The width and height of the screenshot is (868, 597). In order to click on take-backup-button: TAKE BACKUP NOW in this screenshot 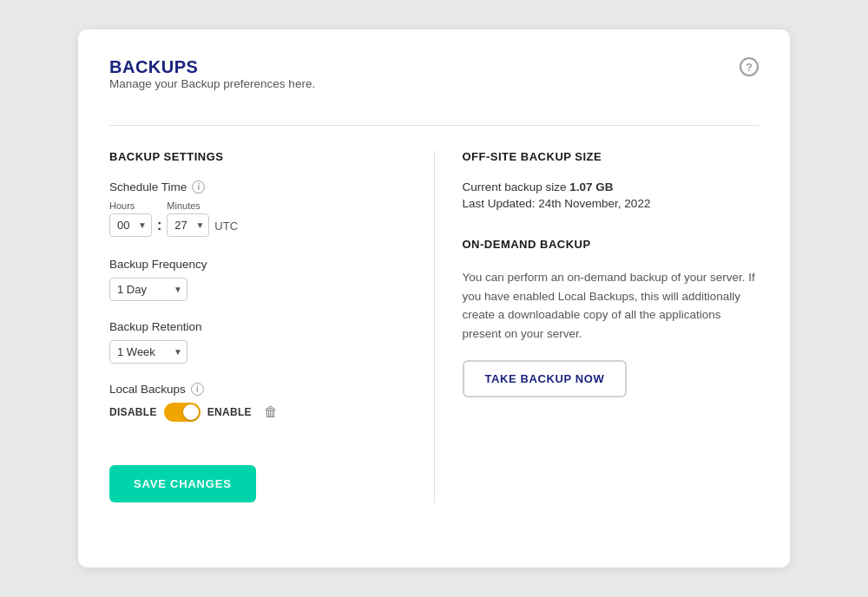, I will do `click(545, 378)`.